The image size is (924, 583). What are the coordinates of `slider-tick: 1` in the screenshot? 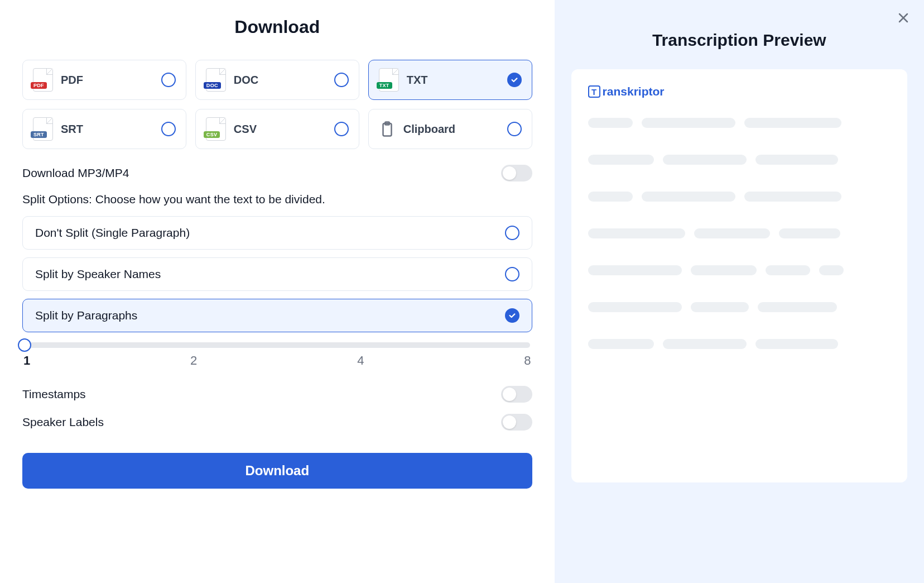 It's located at (27, 361).